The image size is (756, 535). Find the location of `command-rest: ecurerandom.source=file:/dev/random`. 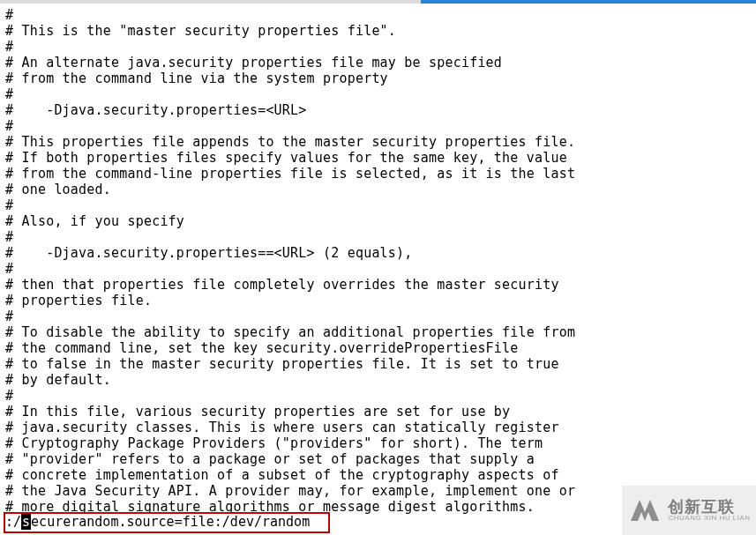

command-rest: ecurerandom.source=file:/dev/random is located at coordinates (170, 522).